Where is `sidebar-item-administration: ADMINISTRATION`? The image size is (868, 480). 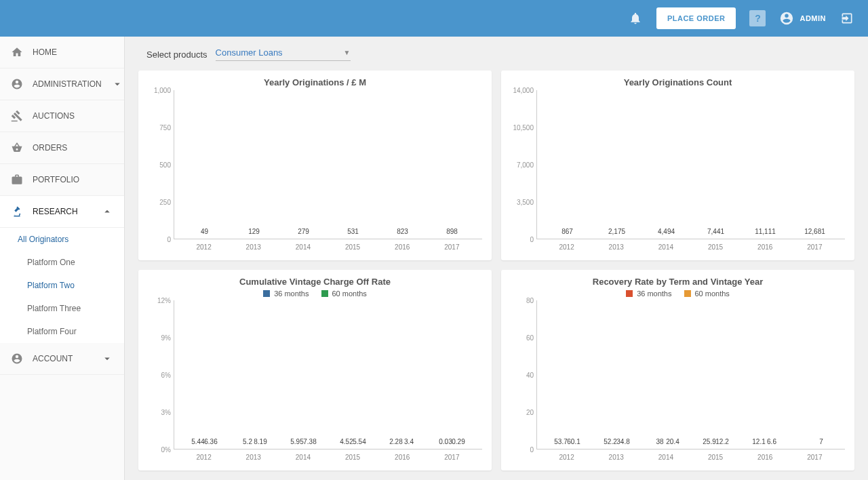 sidebar-item-administration: ADMINISTRATION is located at coordinates (62, 84).